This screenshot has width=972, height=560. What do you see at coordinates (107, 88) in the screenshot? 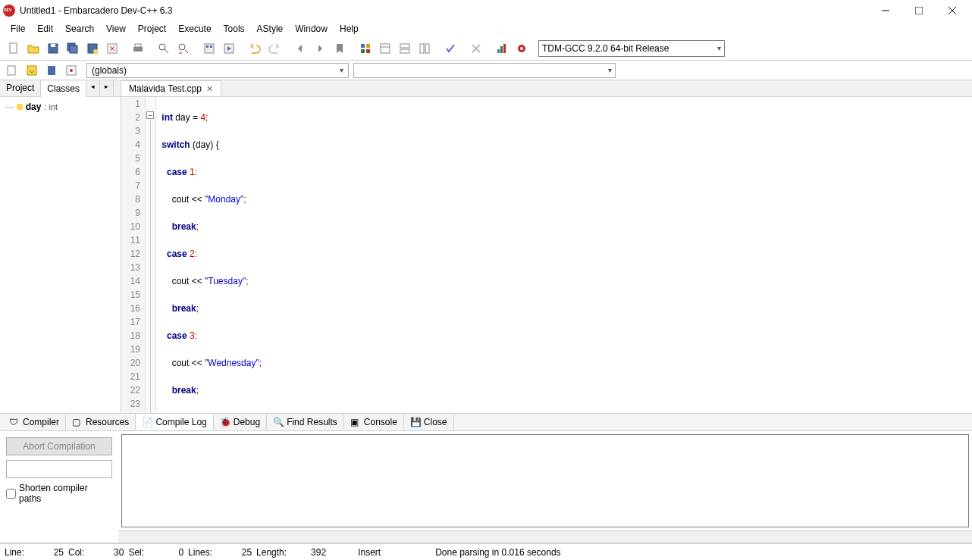
I see `tab-next-icon: ▸` at bounding box center [107, 88].